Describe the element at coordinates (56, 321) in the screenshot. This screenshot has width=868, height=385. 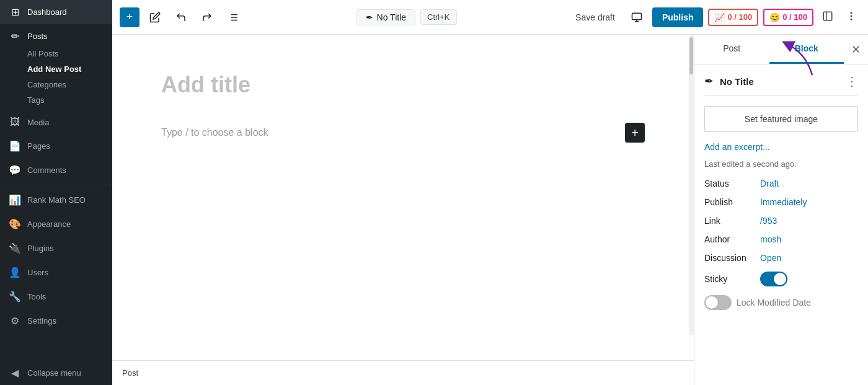
I see `sidebar-item-settings: ⚙ Settings` at that location.